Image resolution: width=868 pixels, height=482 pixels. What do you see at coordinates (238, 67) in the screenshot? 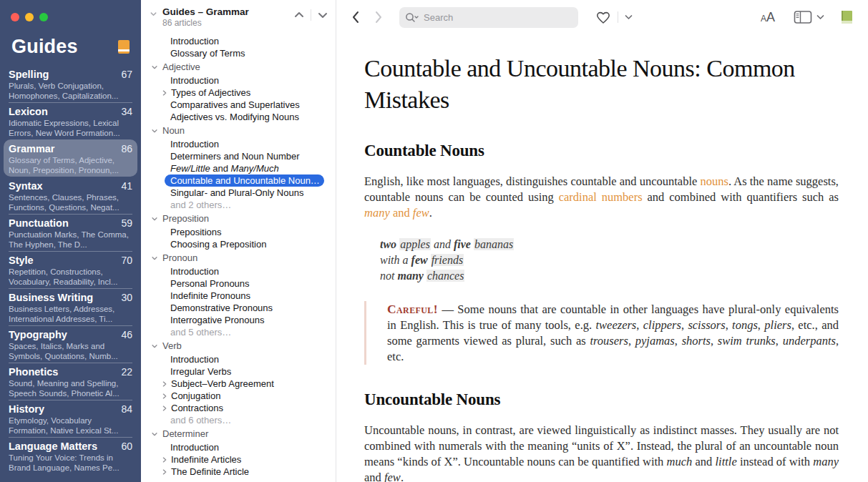
I see `tree-group-adjective: Adjective` at bounding box center [238, 67].